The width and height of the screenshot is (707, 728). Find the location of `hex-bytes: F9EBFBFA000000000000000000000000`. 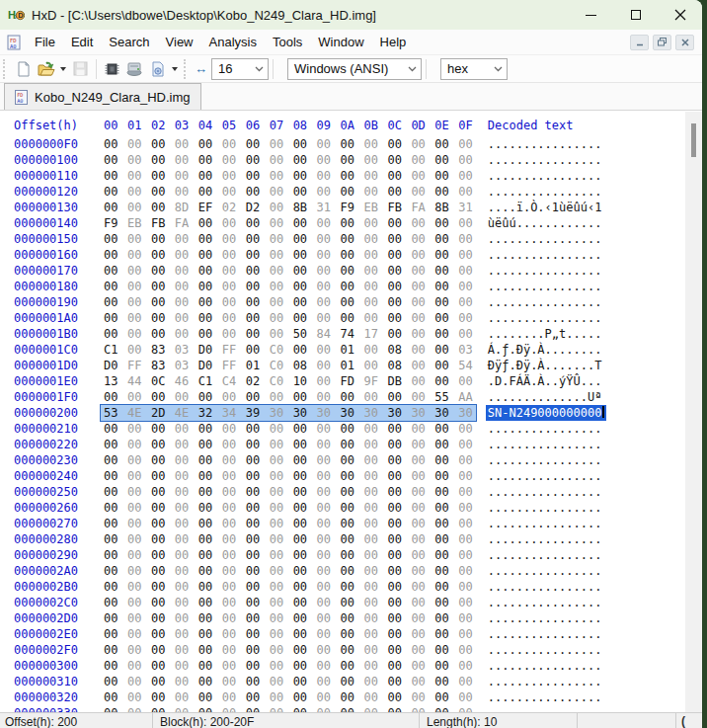

hex-bytes: F9EBFBFA000000000000000000000000 is located at coordinates (288, 223).